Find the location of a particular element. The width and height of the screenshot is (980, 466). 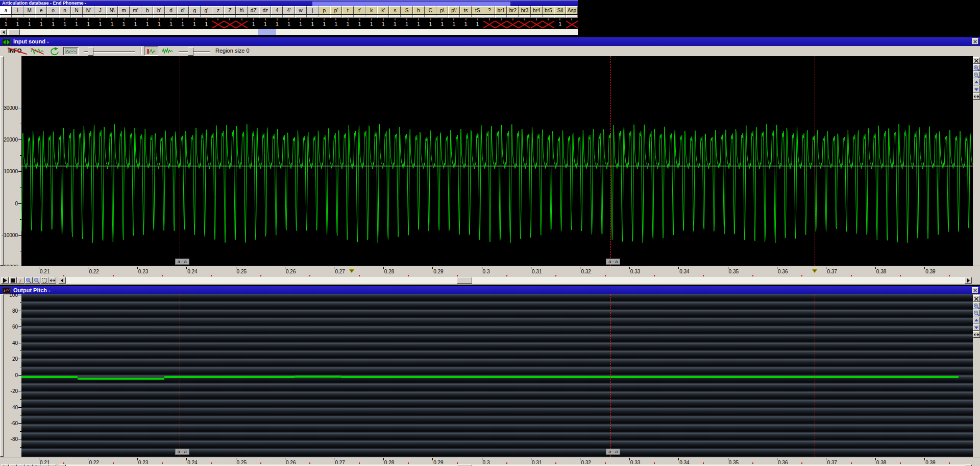

phoneme-tab-n: n is located at coordinates (65, 10).